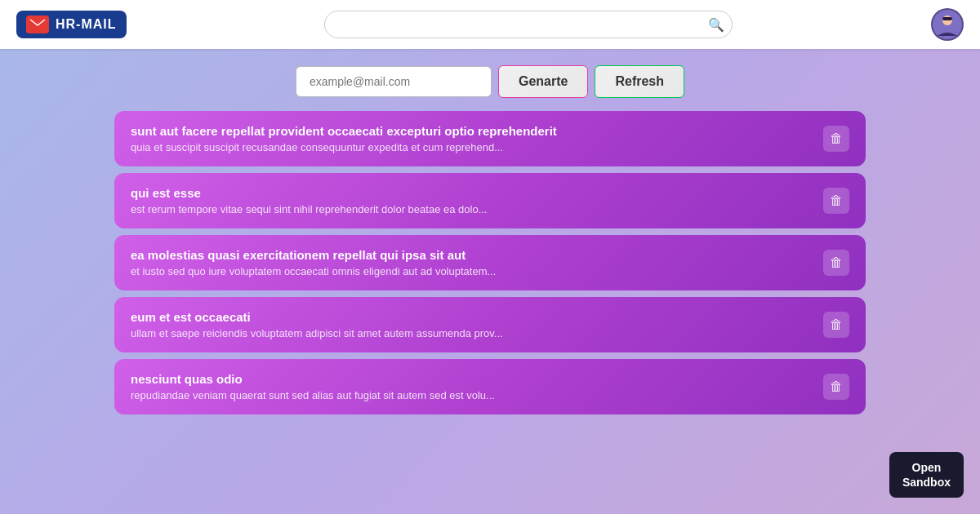  What do you see at coordinates (469, 317) in the screenshot?
I see `email-subject: eum et est occaecati` at bounding box center [469, 317].